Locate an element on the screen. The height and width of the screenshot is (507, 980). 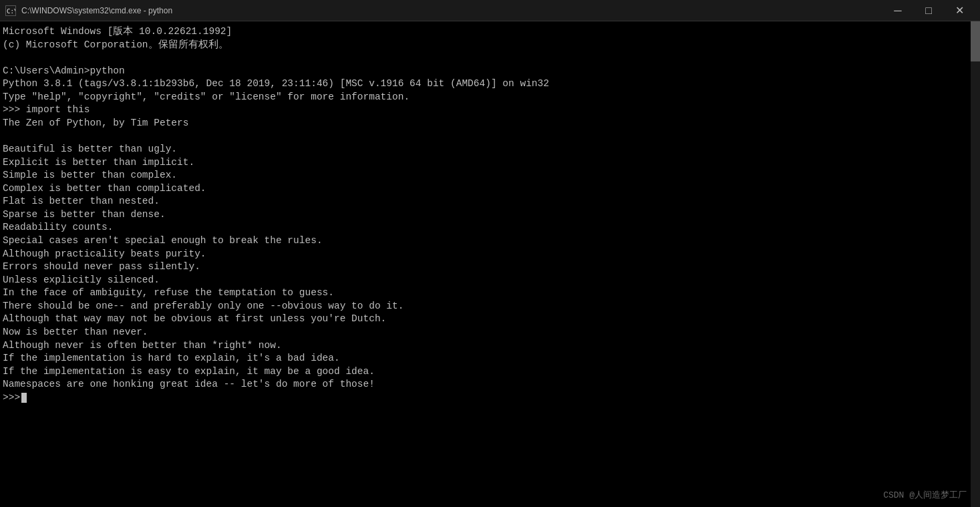
console-line: Flat is better than nested. is located at coordinates (490, 202).